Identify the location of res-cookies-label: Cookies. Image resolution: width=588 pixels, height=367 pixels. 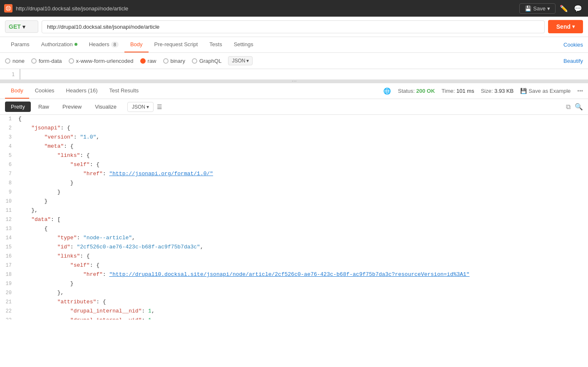
(45, 91).